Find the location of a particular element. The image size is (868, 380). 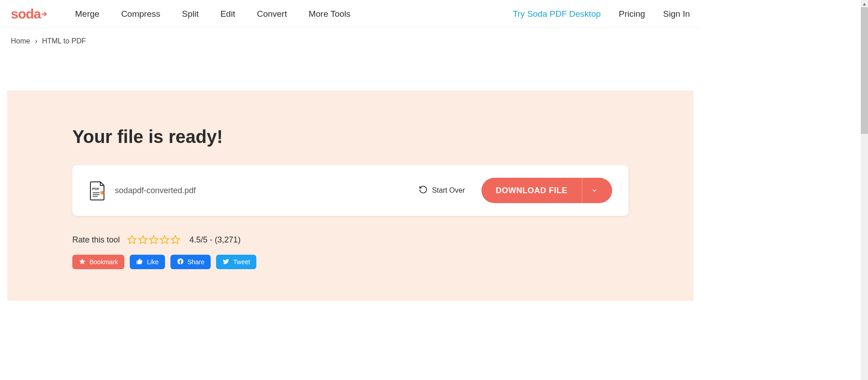

like-button: Like is located at coordinates (147, 262).